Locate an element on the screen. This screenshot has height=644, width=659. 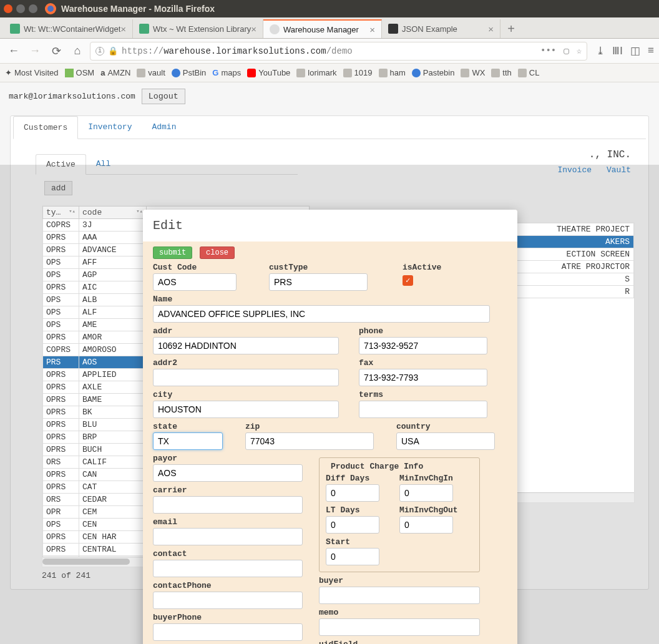
url-domain: warehouse.lorimarksolutions.com is located at coordinates (245, 51).